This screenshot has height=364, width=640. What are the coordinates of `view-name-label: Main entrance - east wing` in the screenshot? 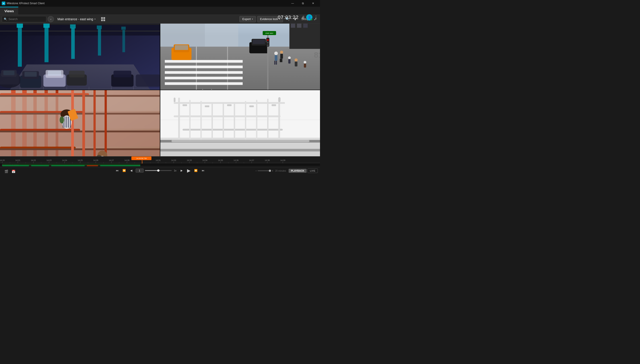 It's located at (75, 19).